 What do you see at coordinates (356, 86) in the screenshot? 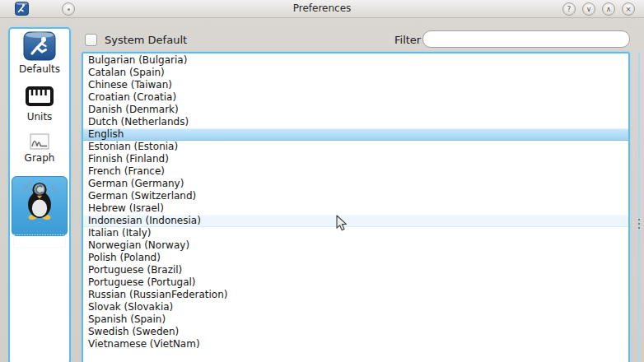
I see `list-item: Chinese (Taiwan)` at bounding box center [356, 86].